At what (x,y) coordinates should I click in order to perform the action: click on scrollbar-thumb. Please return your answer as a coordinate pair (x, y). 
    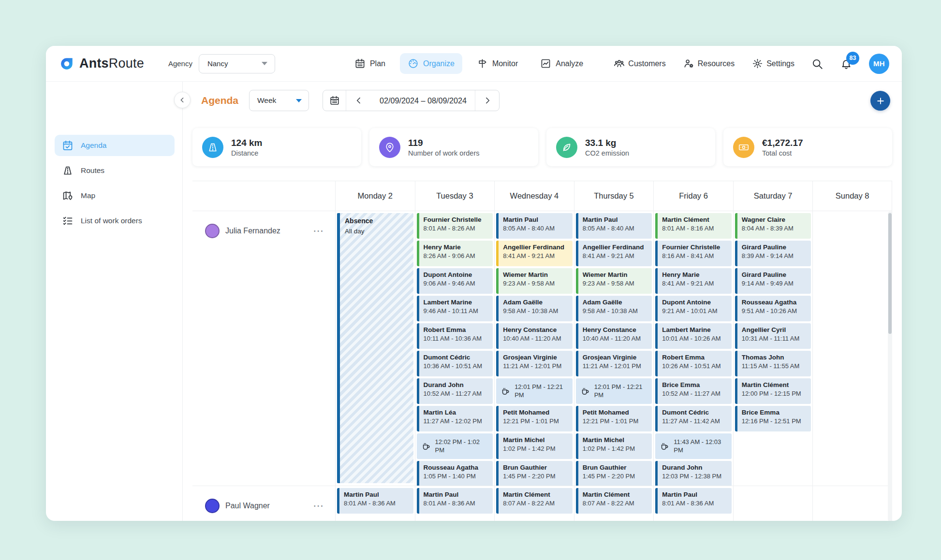
    Looking at the image, I should click on (890, 273).